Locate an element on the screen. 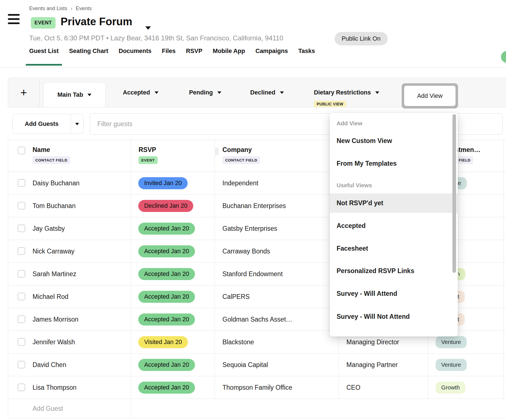 The width and height of the screenshot is (506, 420). view-tab-pending: Pending is located at coordinates (205, 93).